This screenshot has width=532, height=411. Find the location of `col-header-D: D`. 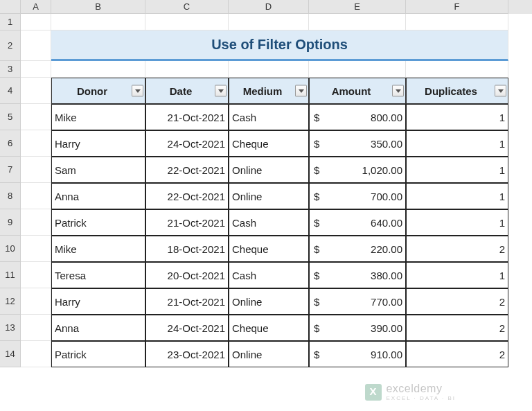

col-header-D: D is located at coordinates (269, 7).